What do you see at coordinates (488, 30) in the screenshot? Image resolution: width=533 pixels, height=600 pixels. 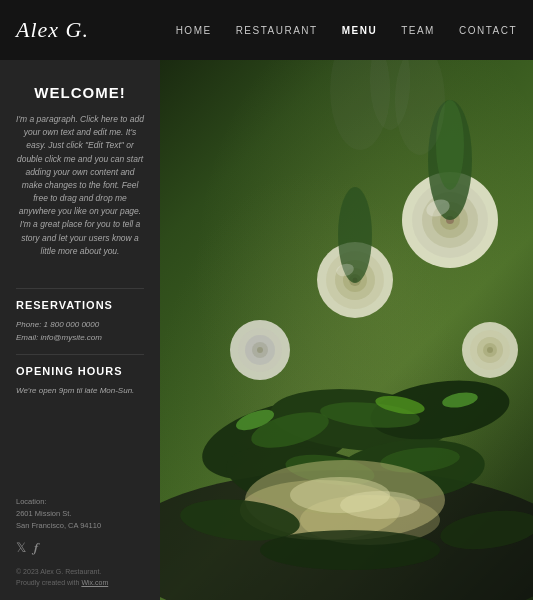 I see `nav-contact: CONTACT` at bounding box center [488, 30].